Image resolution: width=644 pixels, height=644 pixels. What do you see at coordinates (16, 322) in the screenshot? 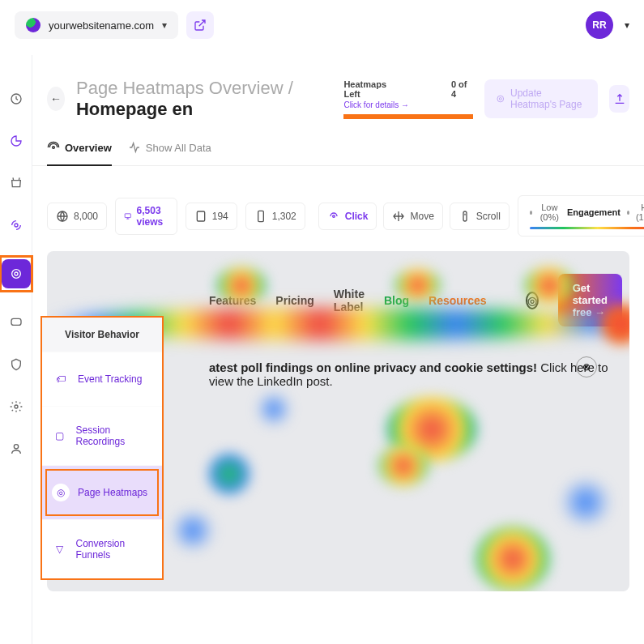
I see `sidebar-item-feedback` at bounding box center [16, 322].